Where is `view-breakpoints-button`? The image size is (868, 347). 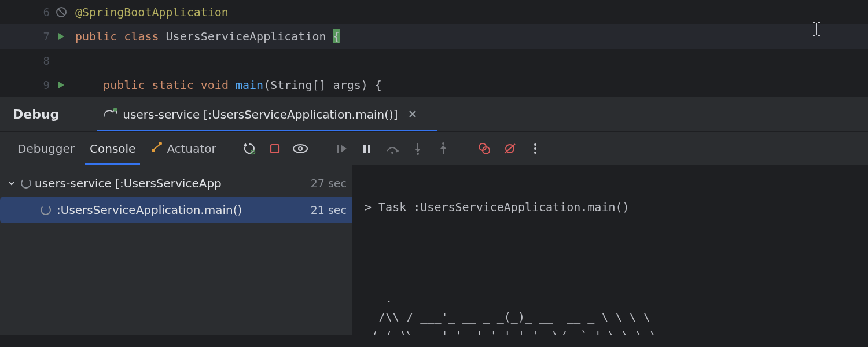
view-breakpoints-button is located at coordinates (300, 149).